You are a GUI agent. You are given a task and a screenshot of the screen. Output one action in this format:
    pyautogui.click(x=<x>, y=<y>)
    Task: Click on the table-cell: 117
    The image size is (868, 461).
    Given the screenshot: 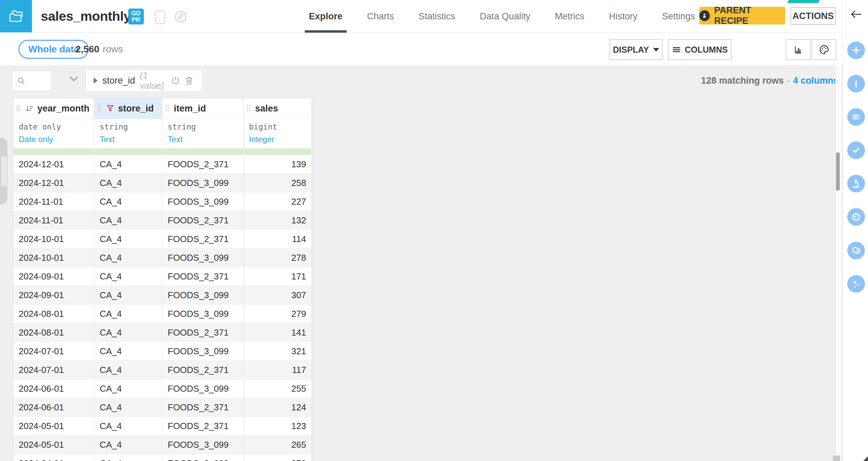 What is the action you would take?
    pyautogui.click(x=278, y=370)
    